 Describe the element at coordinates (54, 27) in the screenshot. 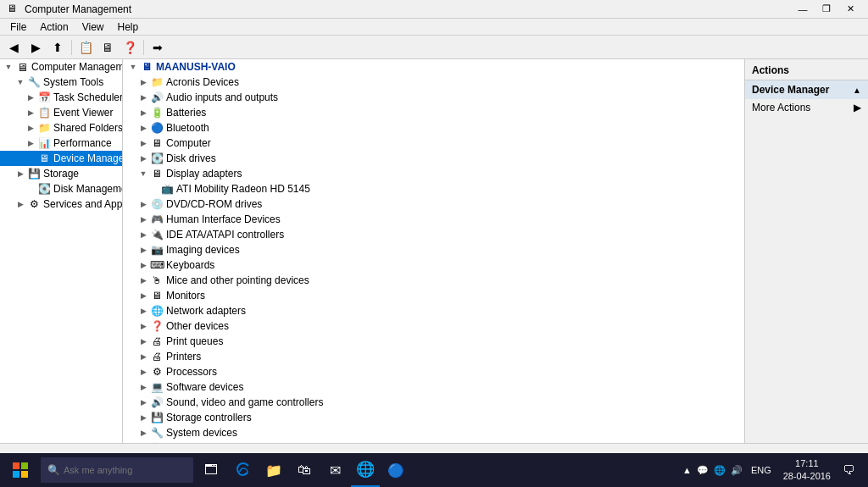

I see `menu-action: Action` at that location.